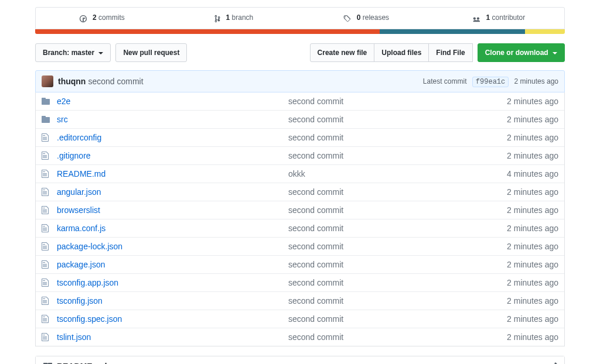 The width and height of the screenshot is (600, 364). Describe the element at coordinates (391, 53) in the screenshot. I see `file-actions-group: Create new file Upload files Find File` at that location.